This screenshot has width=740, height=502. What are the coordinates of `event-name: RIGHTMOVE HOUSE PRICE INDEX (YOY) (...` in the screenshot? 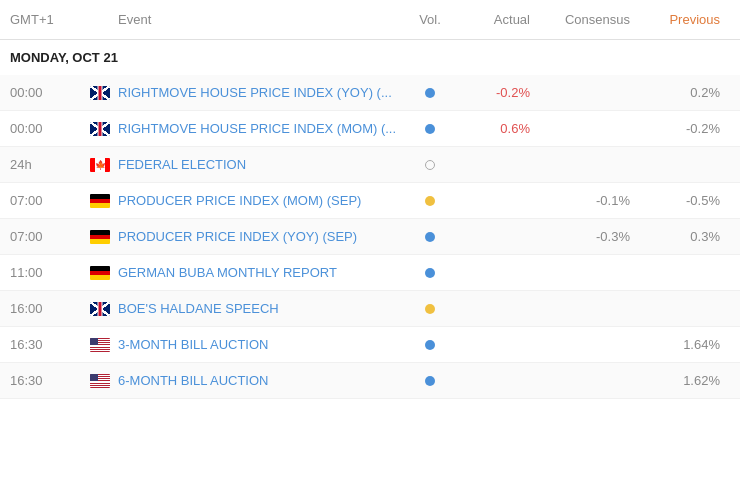 It's located at (245, 92).